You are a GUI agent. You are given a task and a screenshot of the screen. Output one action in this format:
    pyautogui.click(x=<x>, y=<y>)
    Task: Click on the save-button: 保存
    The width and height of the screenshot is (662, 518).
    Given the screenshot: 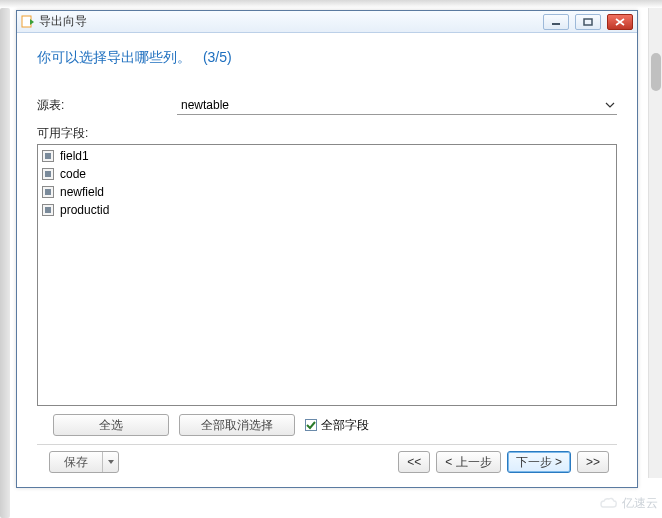 What is the action you would take?
    pyautogui.click(x=76, y=462)
    